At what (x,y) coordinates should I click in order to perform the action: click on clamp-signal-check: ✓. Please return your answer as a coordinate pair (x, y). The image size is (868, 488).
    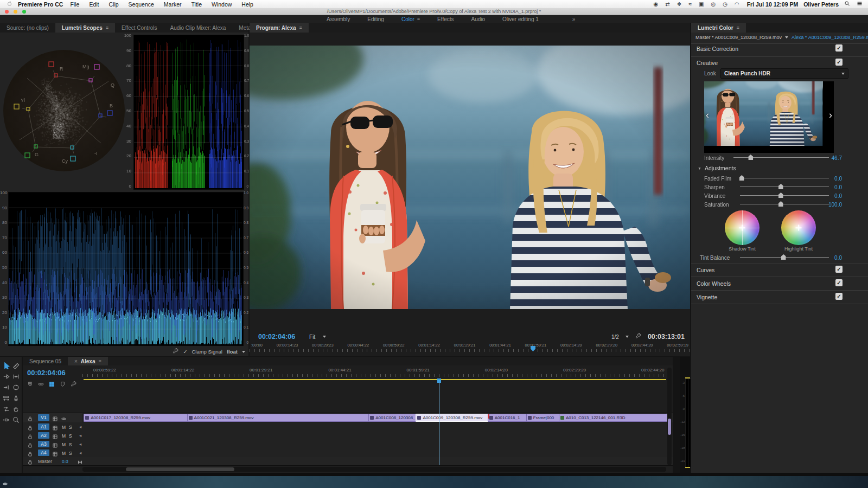
    Looking at the image, I should click on (185, 351).